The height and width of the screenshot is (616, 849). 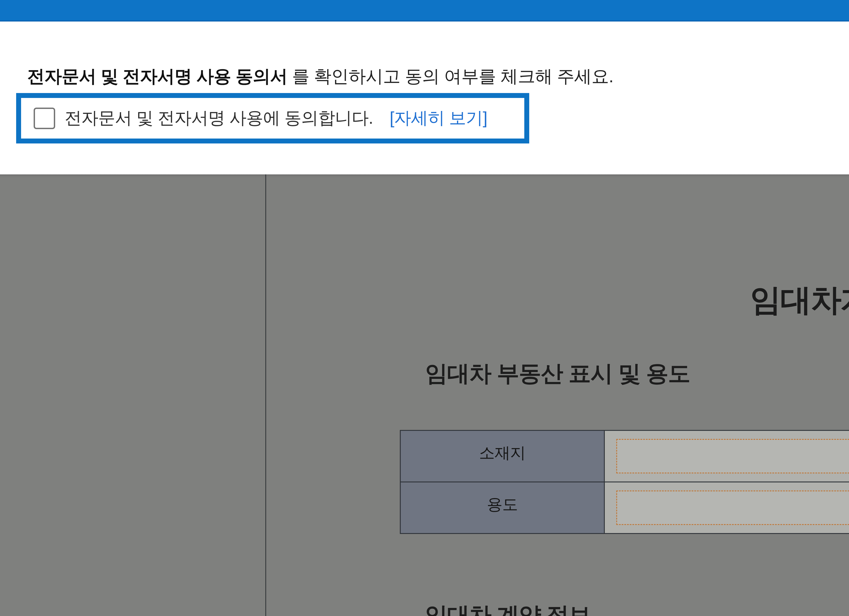 I want to click on table-row-label: 용도, so click(x=502, y=504).